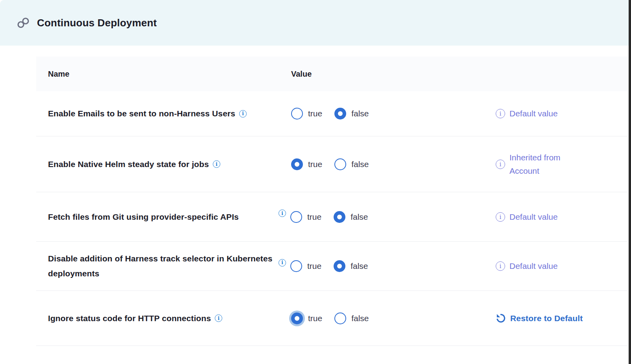  Describe the element at coordinates (539, 318) in the screenshot. I see `restore-to-default-button: Restore to Default` at that location.